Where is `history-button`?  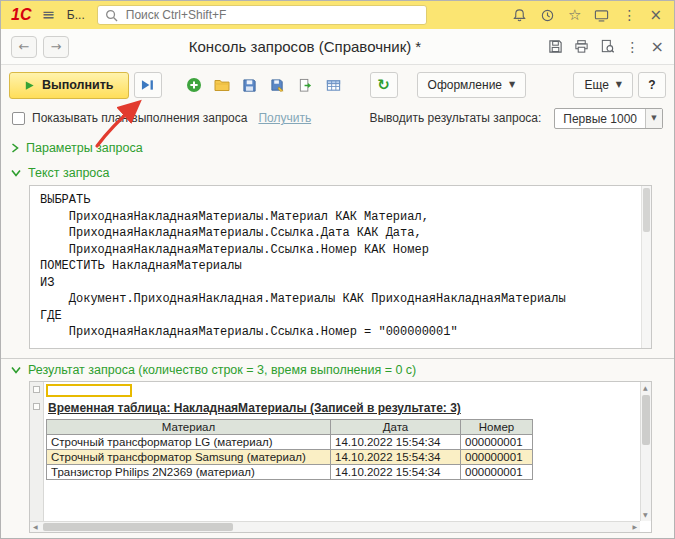
history-button is located at coordinates (548, 16).